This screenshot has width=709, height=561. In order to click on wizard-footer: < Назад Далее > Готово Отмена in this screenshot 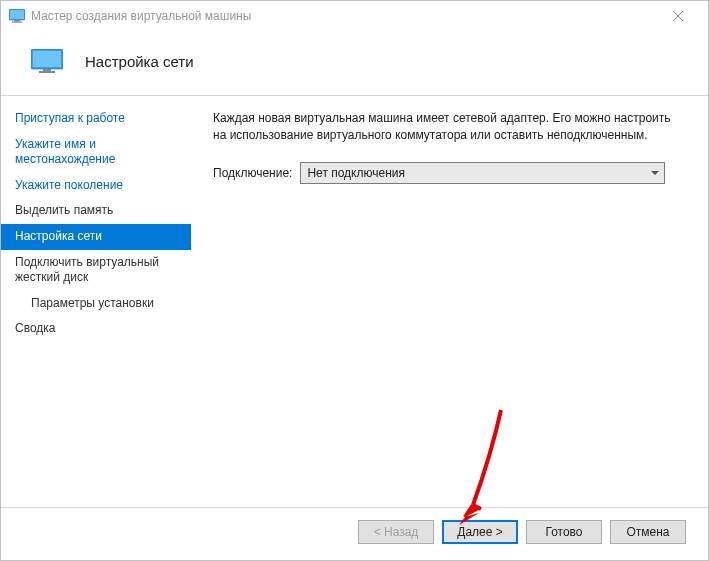, I will do `click(354, 534)`.